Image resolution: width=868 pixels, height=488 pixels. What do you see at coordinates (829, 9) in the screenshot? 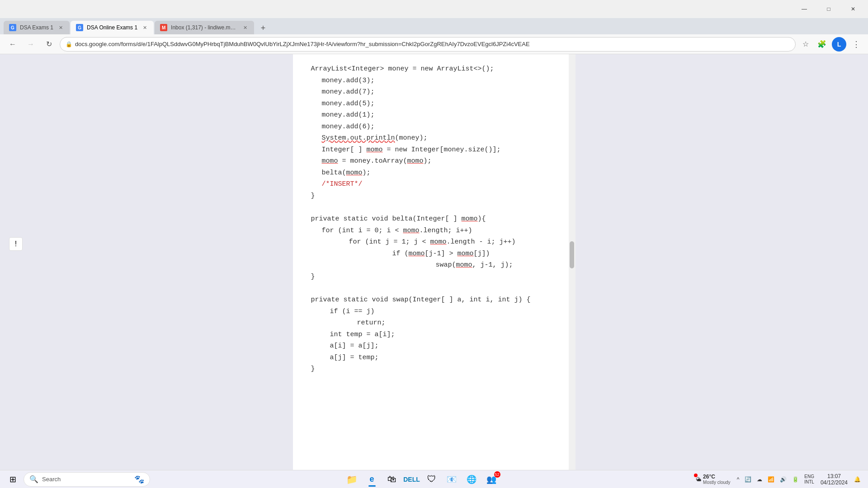
I see `maximize-button: □` at bounding box center [829, 9].